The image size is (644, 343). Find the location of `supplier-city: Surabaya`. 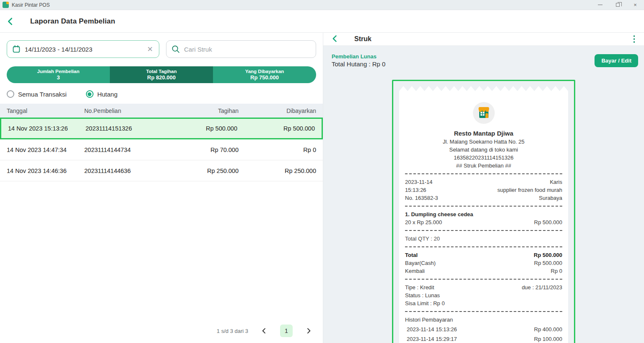

supplier-city: Surabaya is located at coordinates (530, 198).